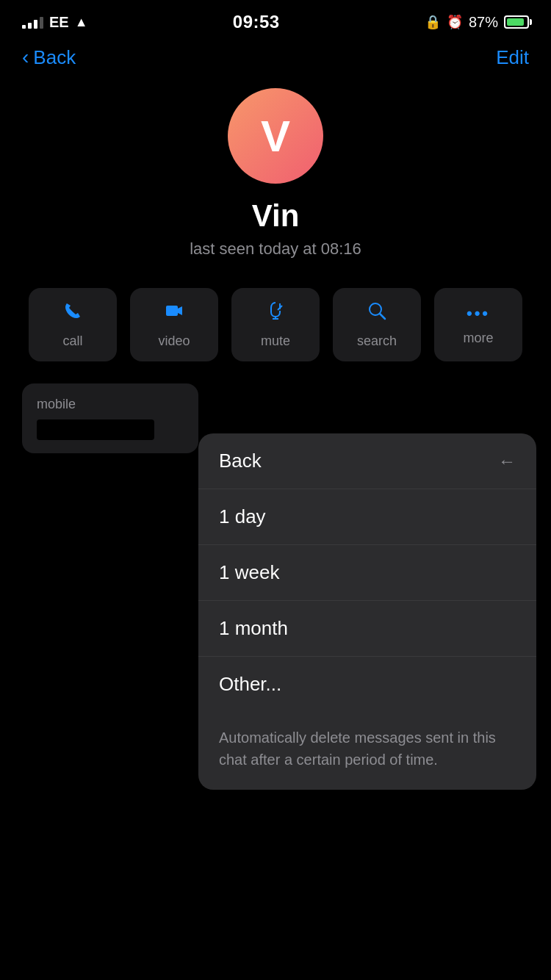  What do you see at coordinates (367, 629) in the screenshot?
I see `dropdown-item-1month: 1 month` at bounding box center [367, 629].